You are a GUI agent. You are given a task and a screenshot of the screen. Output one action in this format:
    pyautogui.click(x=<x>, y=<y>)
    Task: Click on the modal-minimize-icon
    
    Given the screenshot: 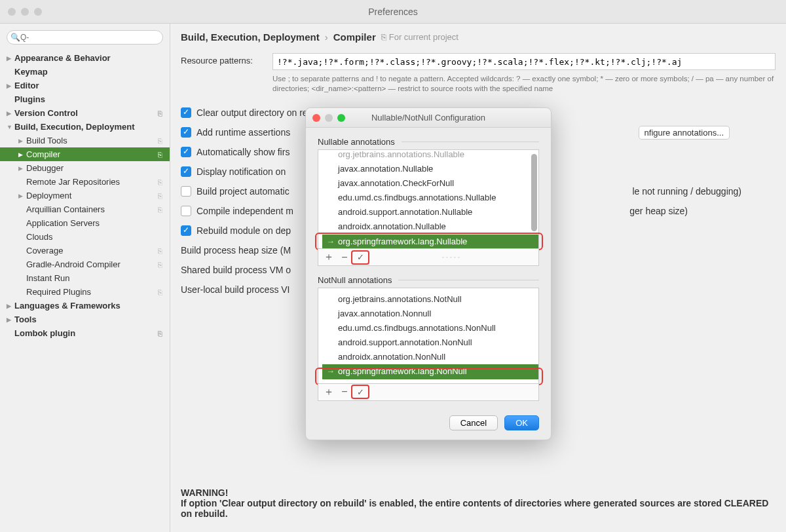 What is the action you would take?
    pyautogui.click(x=329, y=118)
    